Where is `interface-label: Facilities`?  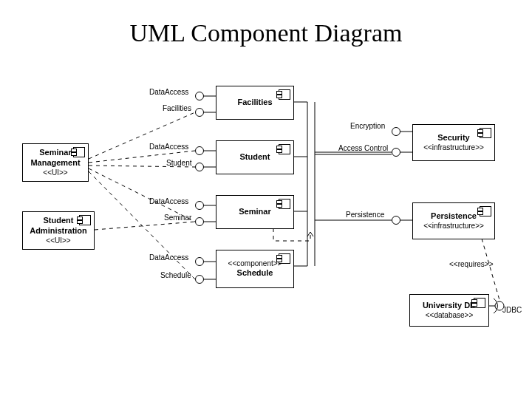 interface-label: Facilities is located at coordinates (177, 108).